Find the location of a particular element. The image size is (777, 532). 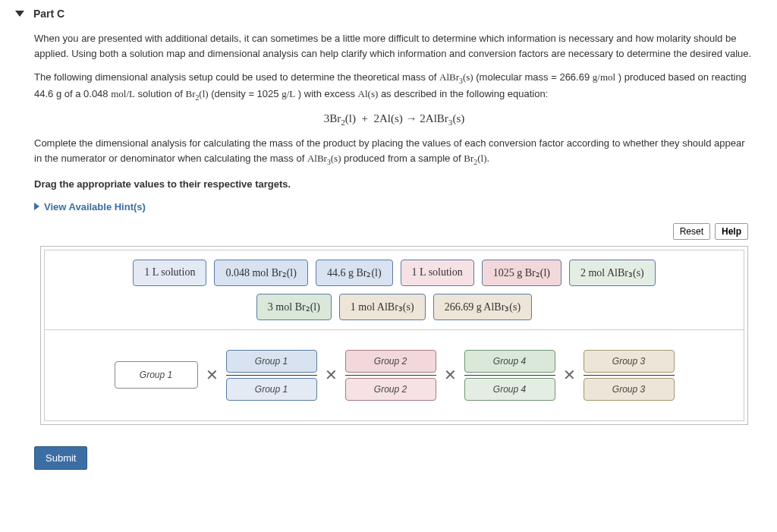

target-g4-bot: Group 4 is located at coordinates (510, 389).